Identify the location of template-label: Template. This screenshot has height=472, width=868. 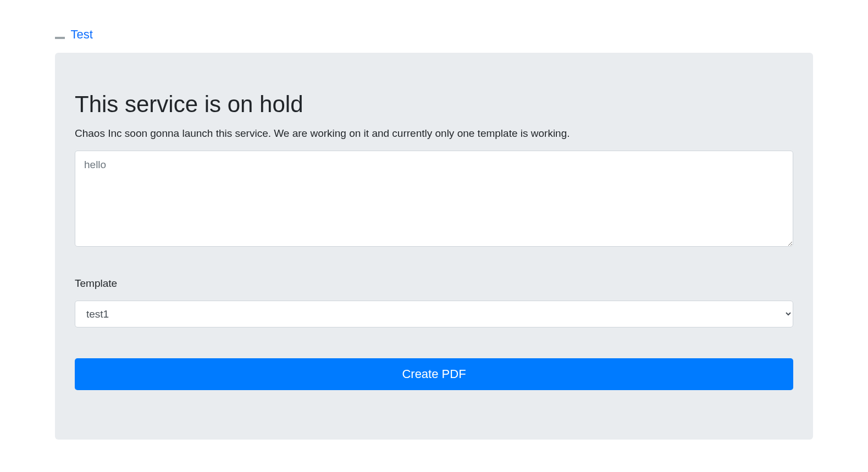
(434, 284).